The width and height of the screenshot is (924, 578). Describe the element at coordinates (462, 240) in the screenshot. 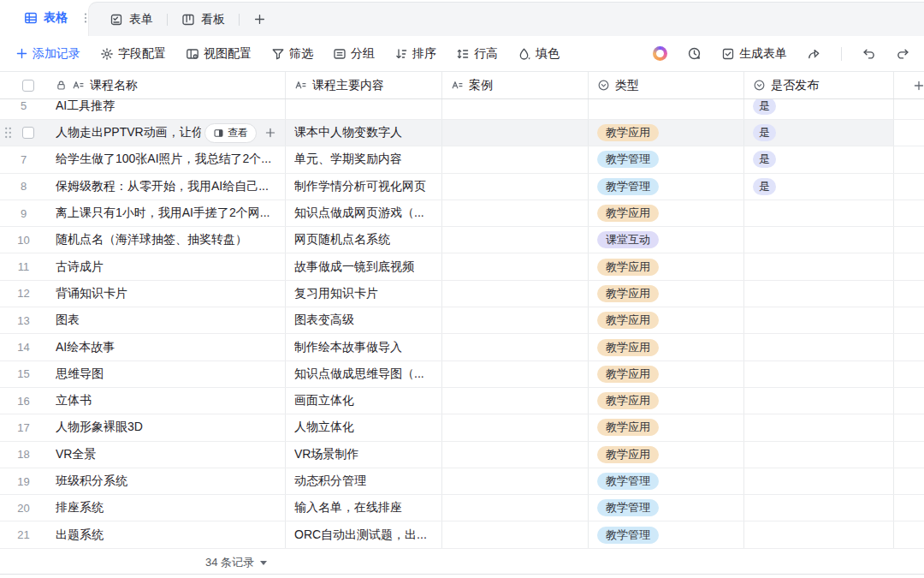

I see `table-row: 10 随机点名（海洋球抽签、抽奖转盘） 查看 网页随机点名系统 课堂互动` at that location.